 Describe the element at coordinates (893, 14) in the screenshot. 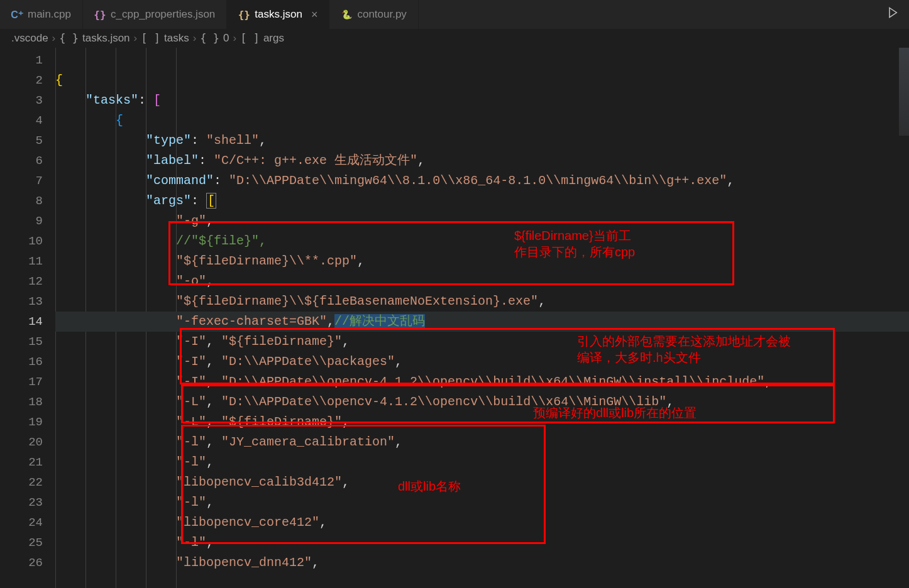

I see `play-icon` at that location.